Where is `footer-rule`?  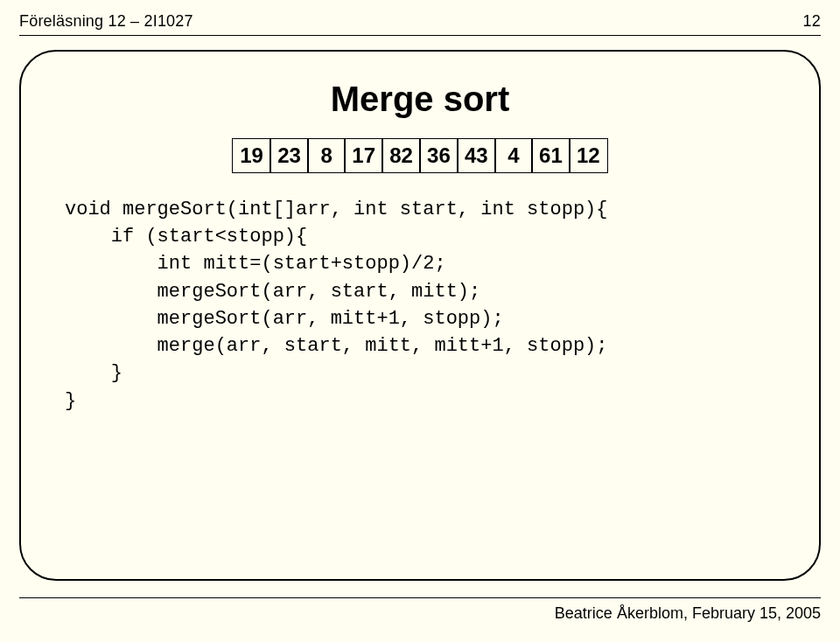 footer-rule is located at coordinates (420, 598).